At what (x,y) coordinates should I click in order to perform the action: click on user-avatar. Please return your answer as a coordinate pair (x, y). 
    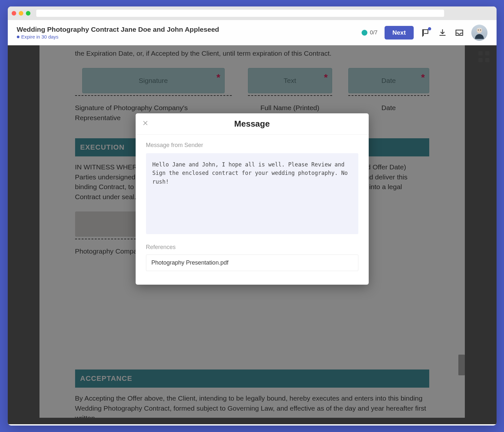
    Looking at the image, I should click on (479, 33).